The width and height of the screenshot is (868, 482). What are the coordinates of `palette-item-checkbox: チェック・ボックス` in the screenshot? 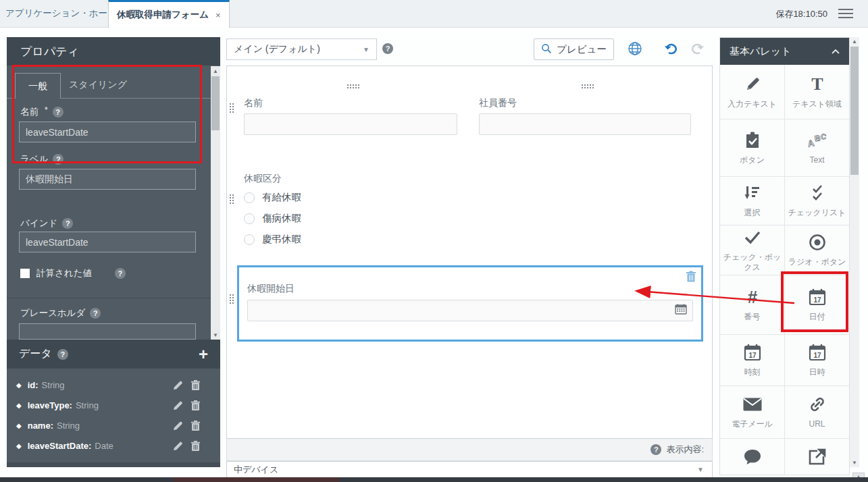 It's located at (752, 250).